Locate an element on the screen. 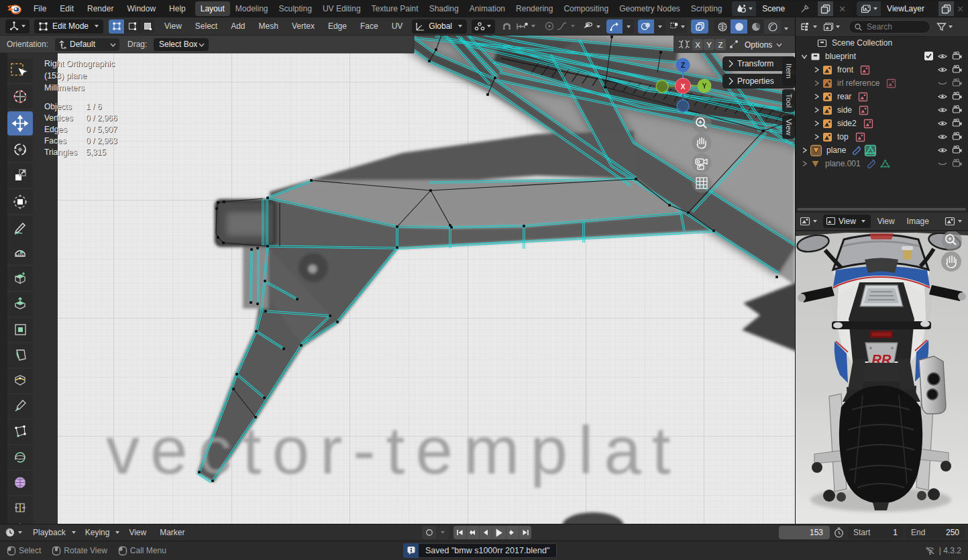  svg-text: Edges is located at coordinates (56, 129).